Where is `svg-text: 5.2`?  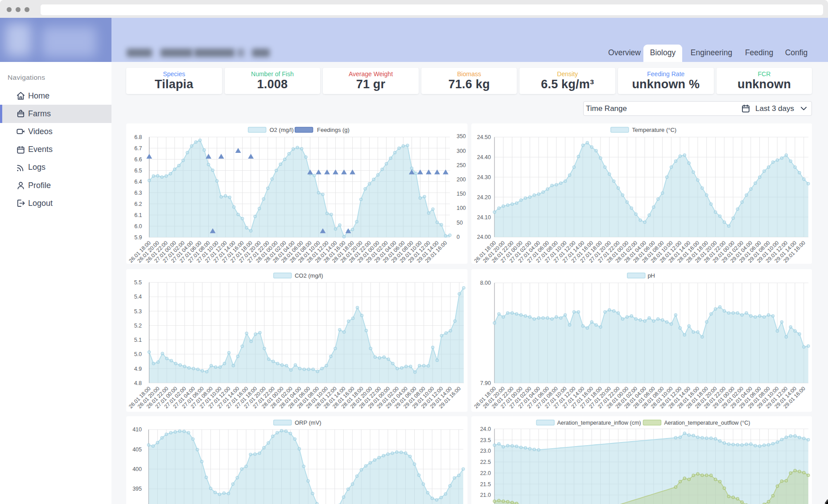
svg-text: 5.2 is located at coordinates (138, 326).